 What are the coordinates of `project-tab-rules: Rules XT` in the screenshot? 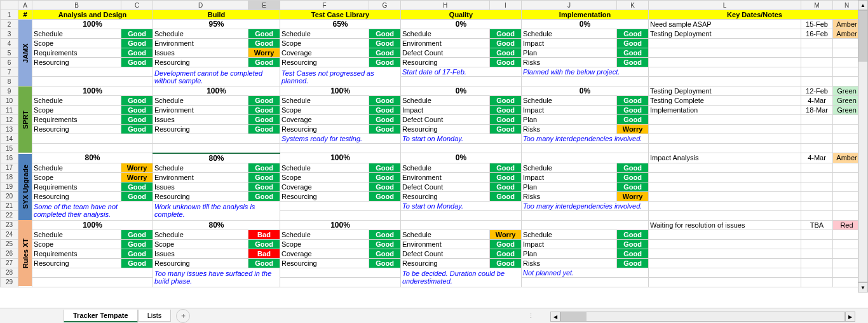 It's located at (25, 253).